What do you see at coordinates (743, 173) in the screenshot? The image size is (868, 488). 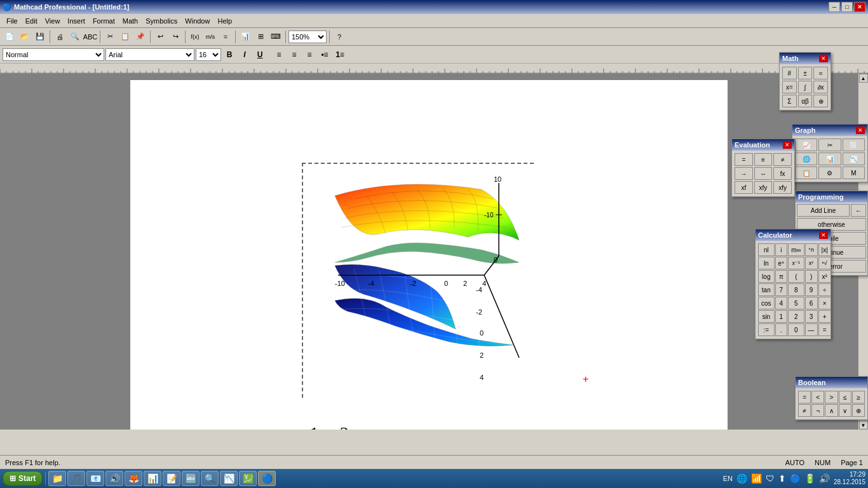 I see `eval-btn-arrow: →` at bounding box center [743, 173].